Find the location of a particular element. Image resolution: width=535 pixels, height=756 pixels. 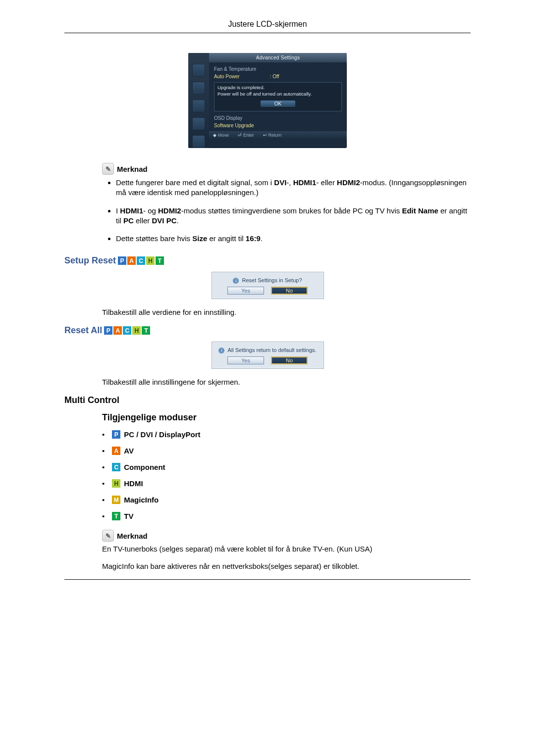

mode-item-hdmi: HHDMI is located at coordinates (286, 483).